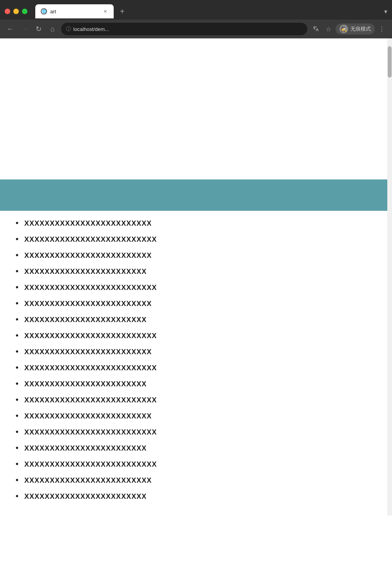 Image resolution: width=392 pixels, height=565 pixels. What do you see at coordinates (316, 29) in the screenshot?
I see `translate-button` at bounding box center [316, 29].